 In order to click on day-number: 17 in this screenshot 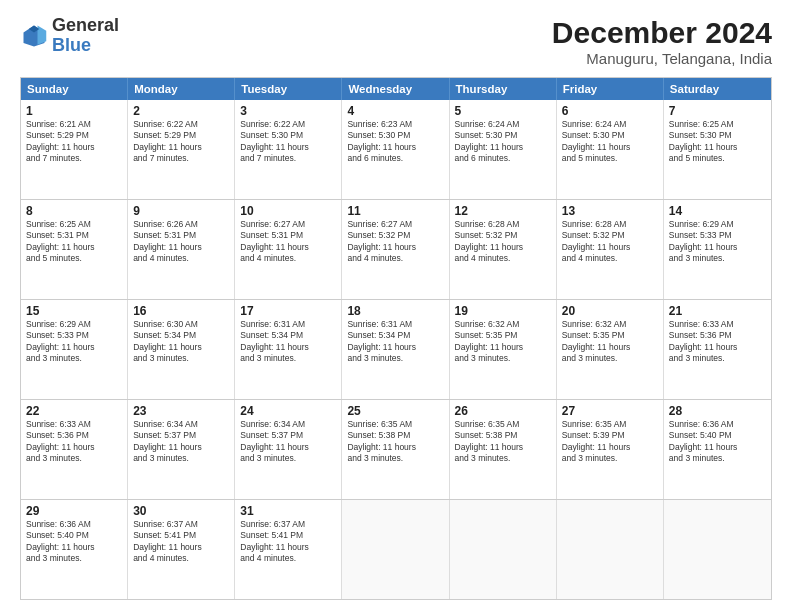, I will do `click(288, 311)`.